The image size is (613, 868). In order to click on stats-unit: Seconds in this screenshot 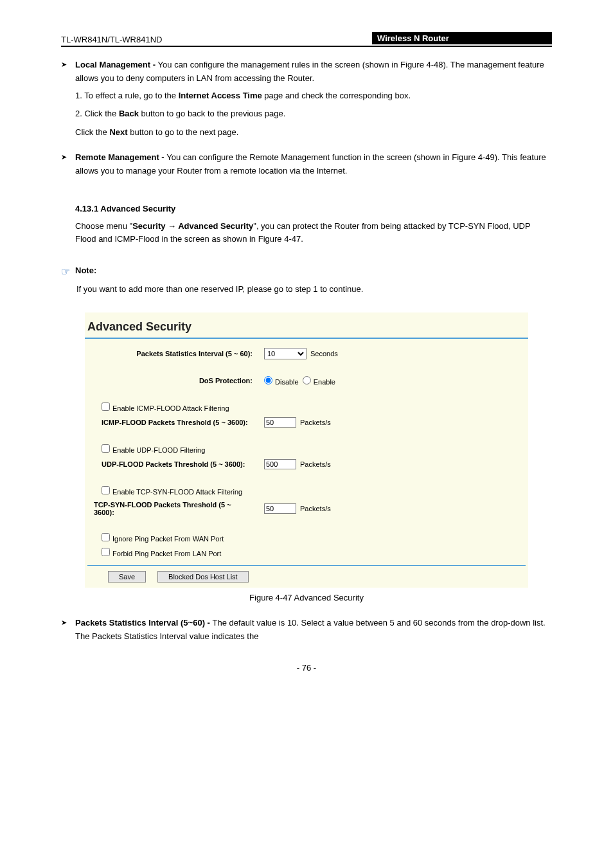, I will do `click(324, 354)`.